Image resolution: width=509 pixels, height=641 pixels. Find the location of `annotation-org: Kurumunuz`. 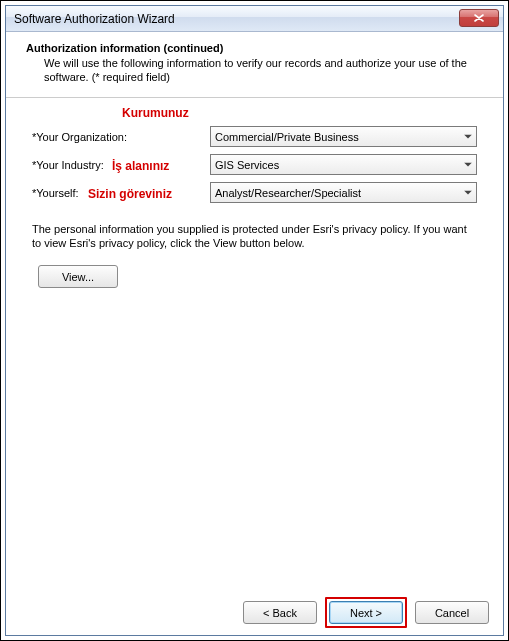

annotation-org: Kurumunuz is located at coordinates (156, 113).